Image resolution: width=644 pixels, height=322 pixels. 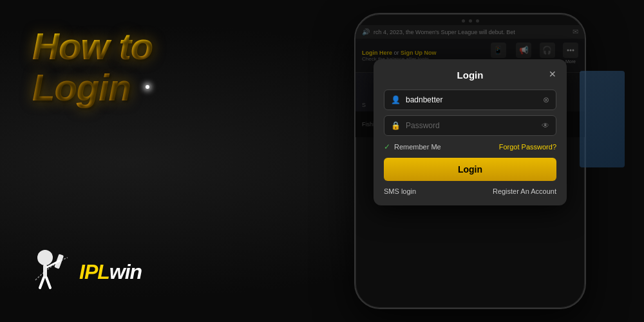 What do you see at coordinates (528, 147) in the screenshot?
I see `forgot-password-link: Forgot Password?` at bounding box center [528, 147].